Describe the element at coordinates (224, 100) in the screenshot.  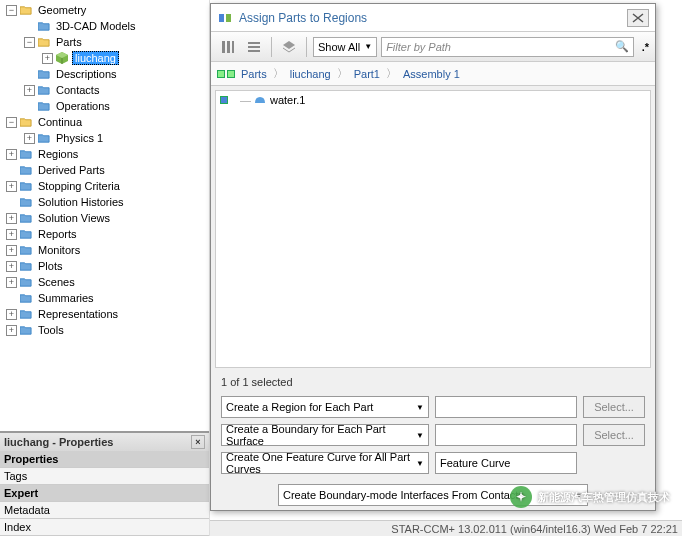
I see `selection-checkbox` at that location.